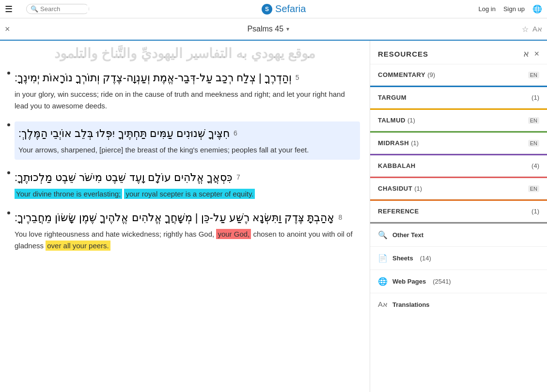 This screenshot has width=547, height=392. What do you see at coordinates (411, 305) in the screenshot?
I see `translations-label: Translations` at bounding box center [411, 305].